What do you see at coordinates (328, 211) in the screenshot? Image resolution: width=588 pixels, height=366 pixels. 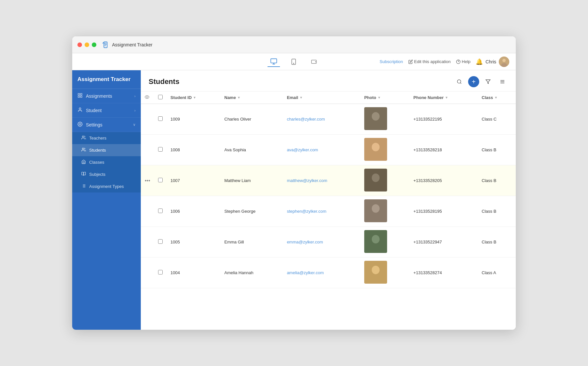 I see `table-row: ••• 1006 Stephen George stephen@zylker.c…` at bounding box center [328, 211].